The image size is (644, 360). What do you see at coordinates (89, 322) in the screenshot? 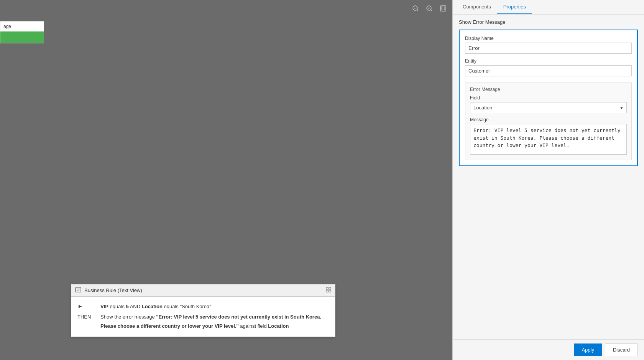
I see `then-label: THEN` at bounding box center [89, 322].